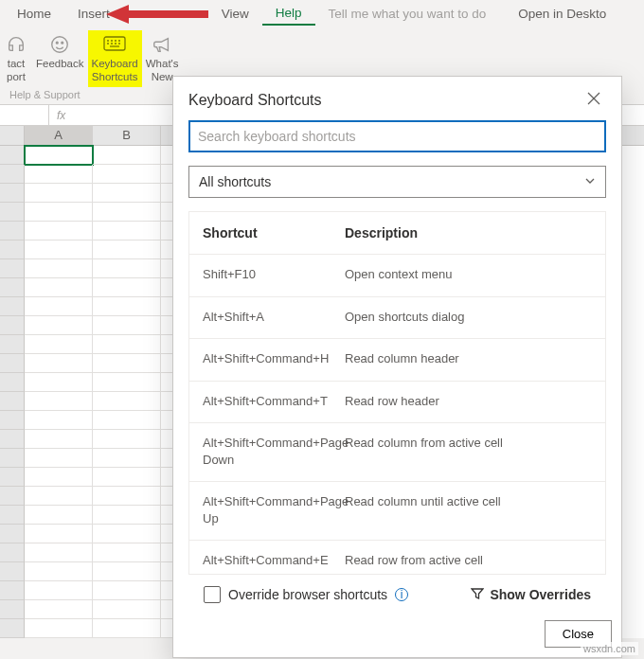 The height and width of the screenshot is (659, 644). What do you see at coordinates (398, 360) in the screenshot?
I see `table-row: Alt+Shift+Command+HRead column header` at bounding box center [398, 360].